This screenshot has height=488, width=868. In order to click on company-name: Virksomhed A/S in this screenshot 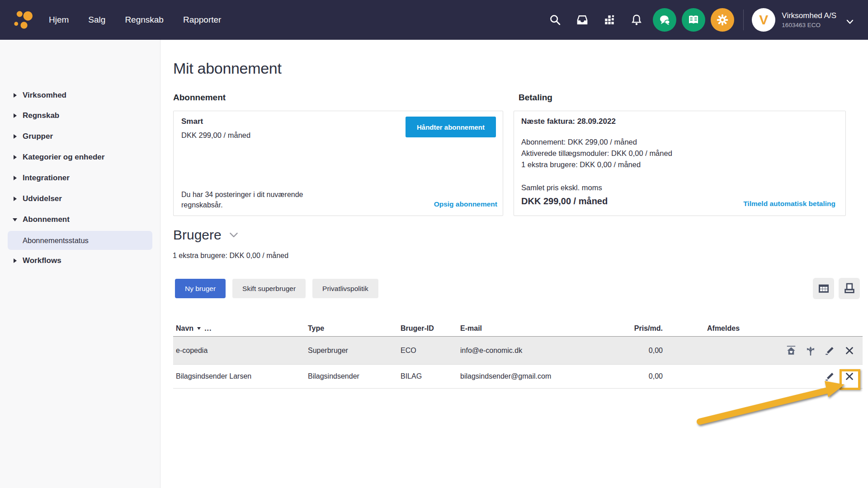, I will do `click(809, 16)`.